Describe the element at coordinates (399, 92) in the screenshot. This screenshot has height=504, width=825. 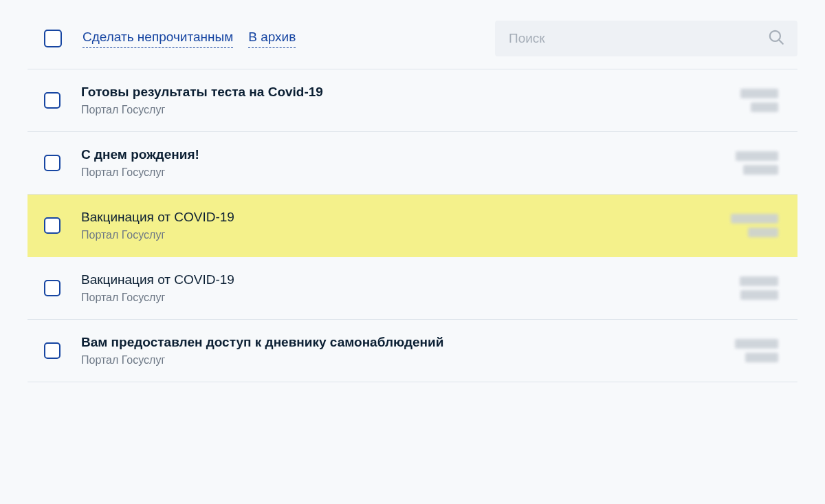
I see `message-title: Готовы результаты теста на Covid-19` at that location.